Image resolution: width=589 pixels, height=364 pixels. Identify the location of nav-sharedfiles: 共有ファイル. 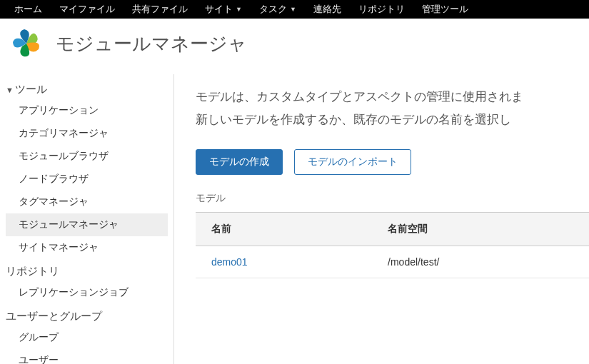
(160, 9).